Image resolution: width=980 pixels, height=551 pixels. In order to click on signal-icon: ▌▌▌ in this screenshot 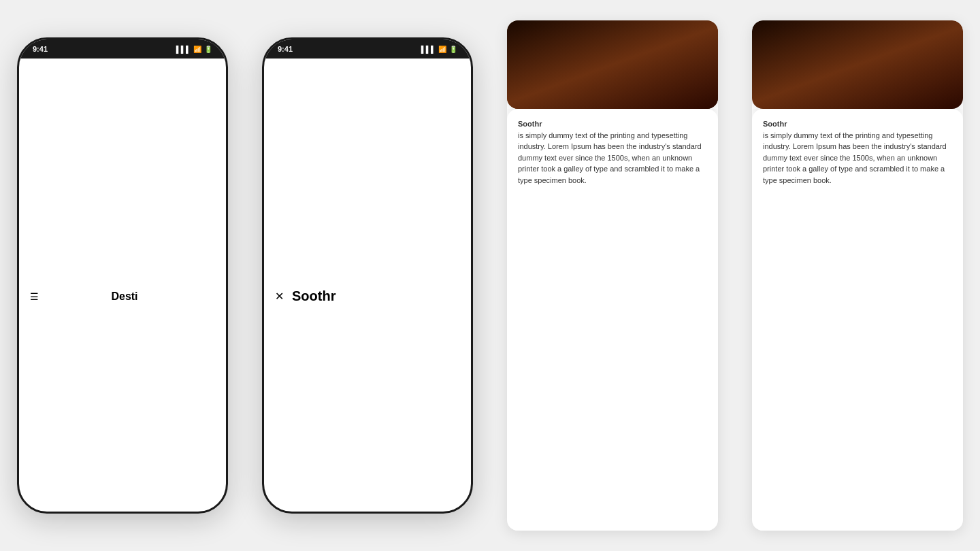, I will do `click(184, 49)`.